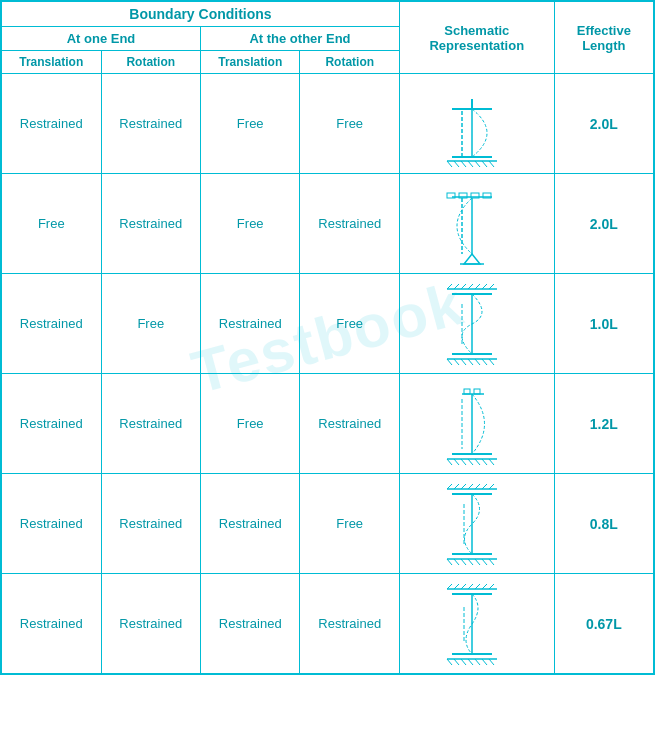  What do you see at coordinates (328, 524) in the screenshot?
I see `table-row: RestrainedRestrainedRestrainedFree` at bounding box center [328, 524].